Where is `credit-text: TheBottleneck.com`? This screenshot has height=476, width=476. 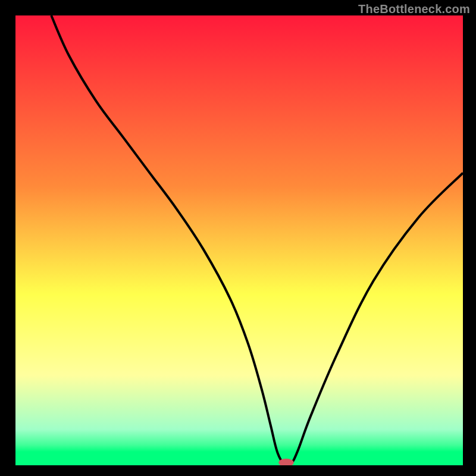
credit-text: TheBottleneck.com is located at coordinates (414, 10).